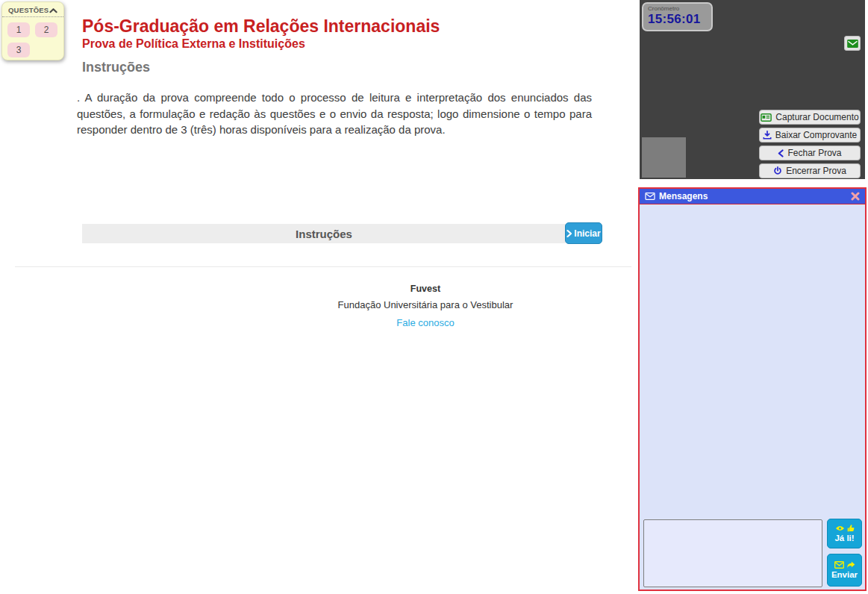  What do you see at coordinates (778, 171) in the screenshot?
I see `power-icon` at bounding box center [778, 171].